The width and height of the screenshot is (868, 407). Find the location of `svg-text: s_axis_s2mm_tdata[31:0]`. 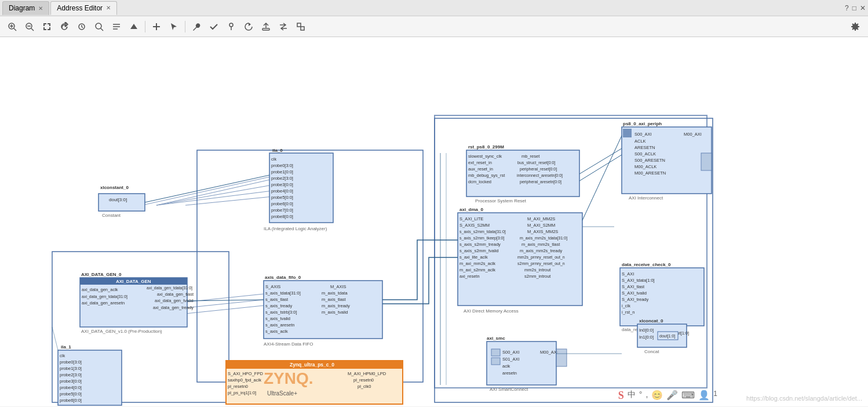

svg-text: s_axis_s2mm_tdata[31:0] is located at coordinates (483, 232).